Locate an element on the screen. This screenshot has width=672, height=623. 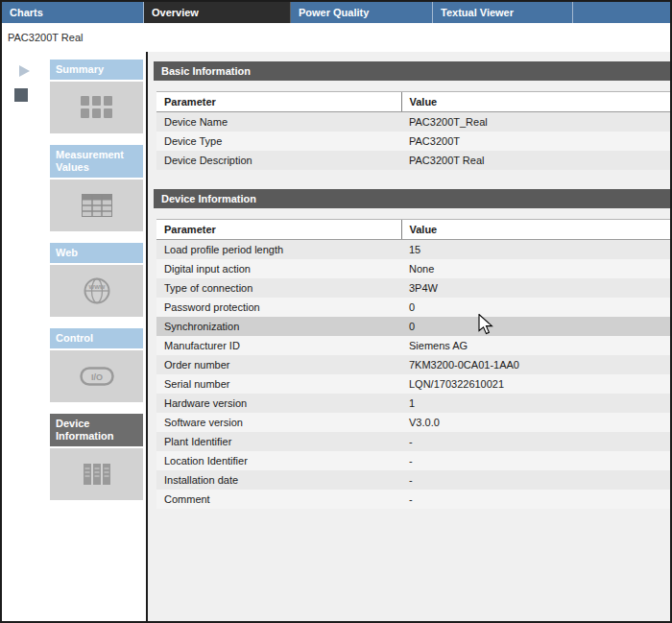
sidebar: Summary Measurement Values is located at coordinates (98, 336).